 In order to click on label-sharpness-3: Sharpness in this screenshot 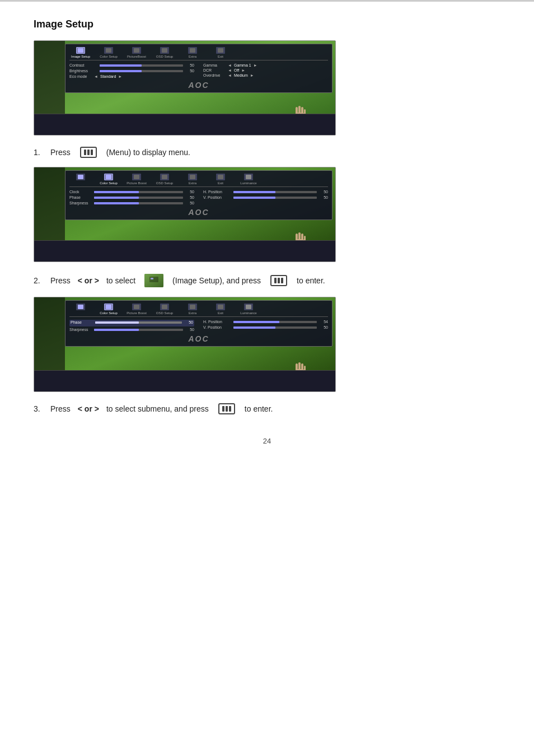, I will do `click(81, 329)`.